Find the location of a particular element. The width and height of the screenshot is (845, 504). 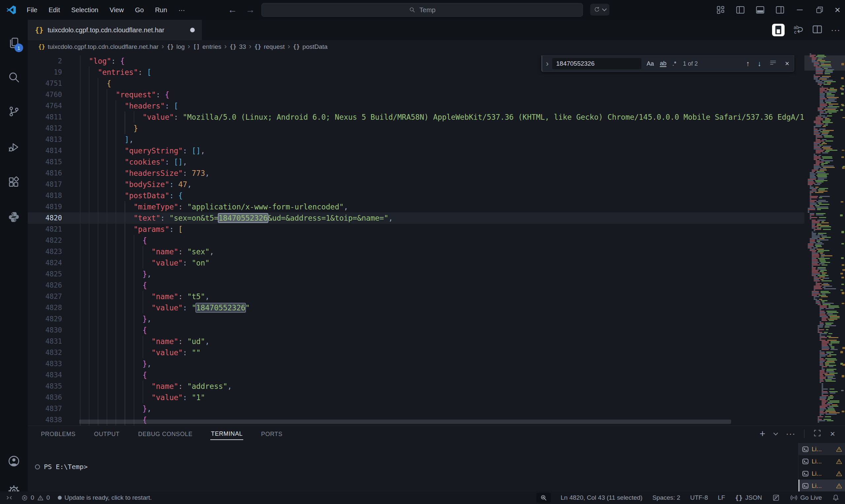

next-match-icon: ↓ is located at coordinates (759, 64).